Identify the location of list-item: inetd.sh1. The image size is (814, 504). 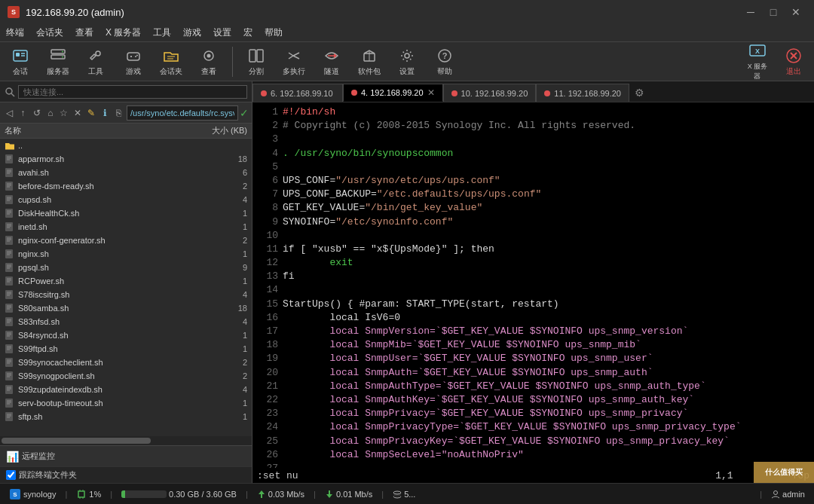
(126, 227).